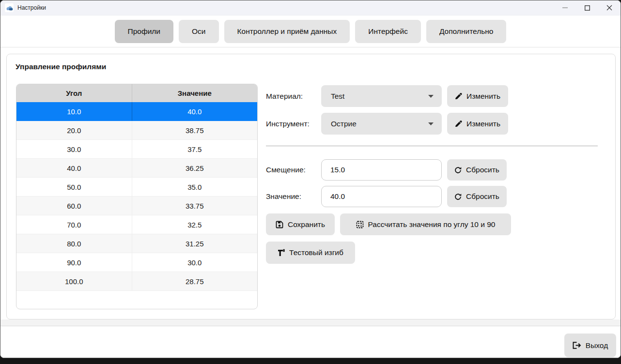  Describe the element at coordinates (388, 31) in the screenshot. I see `tab-interface: Интерфейс` at that location.